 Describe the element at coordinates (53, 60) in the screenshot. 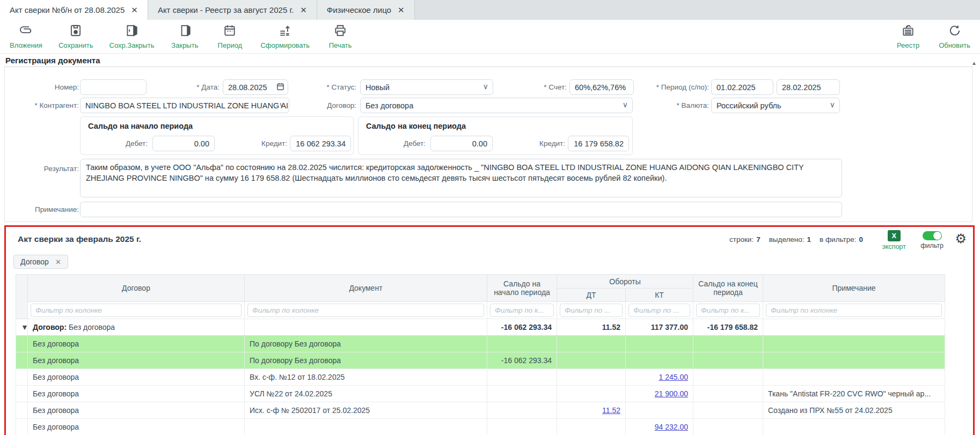

I see `section-title: Регистрация документа` at that location.